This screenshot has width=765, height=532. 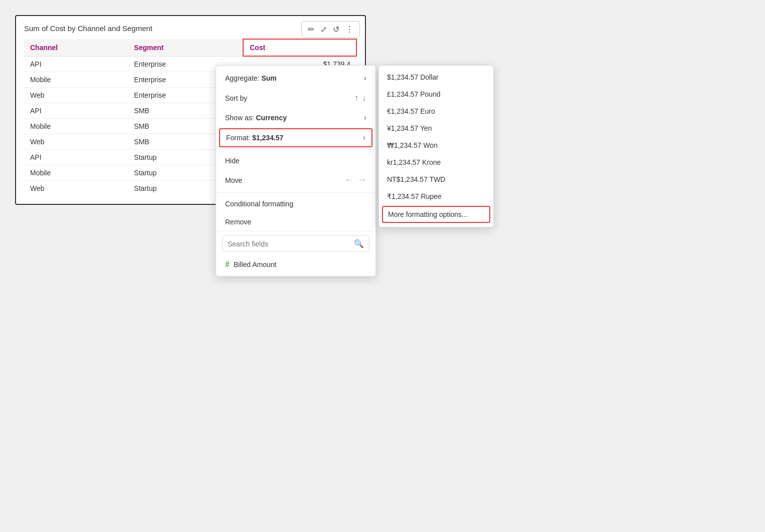 What do you see at coordinates (296, 243) in the screenshot?
I see `search-field-container: 🔍` at bounding box center [296, 243].